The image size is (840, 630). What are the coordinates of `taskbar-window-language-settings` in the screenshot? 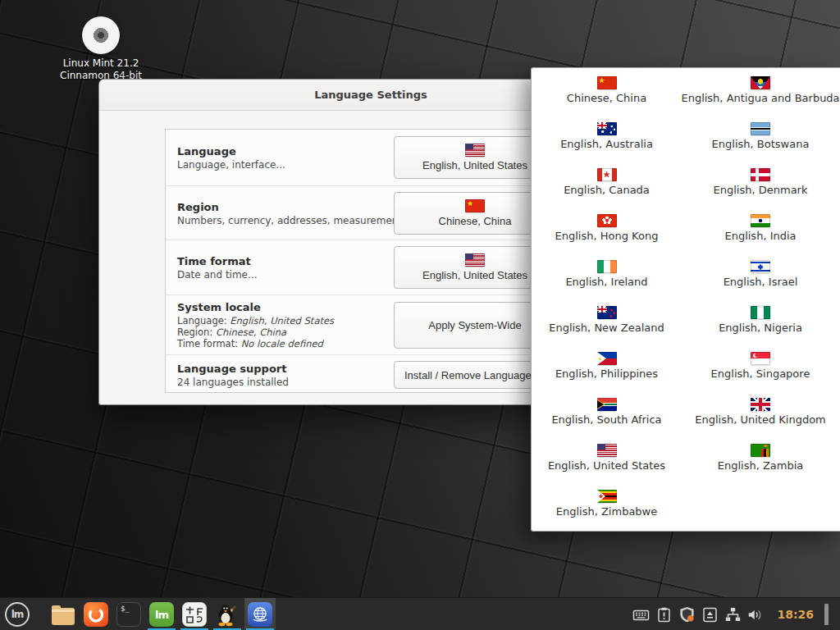 It's located at (260, 614).